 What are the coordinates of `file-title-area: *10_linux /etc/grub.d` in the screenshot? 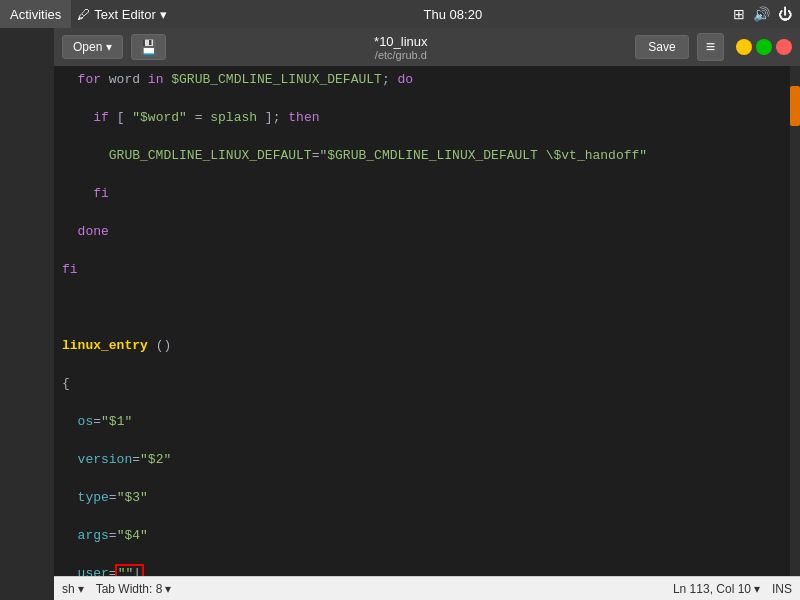 It's located at (400, 48).